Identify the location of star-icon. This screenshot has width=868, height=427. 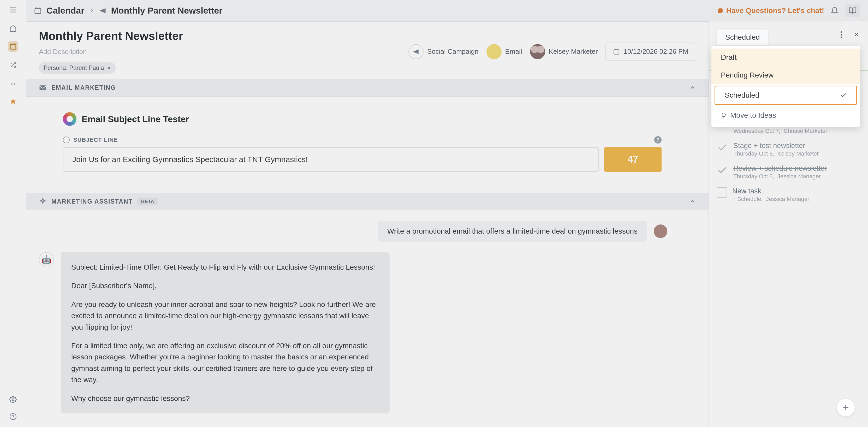
(13, 101).